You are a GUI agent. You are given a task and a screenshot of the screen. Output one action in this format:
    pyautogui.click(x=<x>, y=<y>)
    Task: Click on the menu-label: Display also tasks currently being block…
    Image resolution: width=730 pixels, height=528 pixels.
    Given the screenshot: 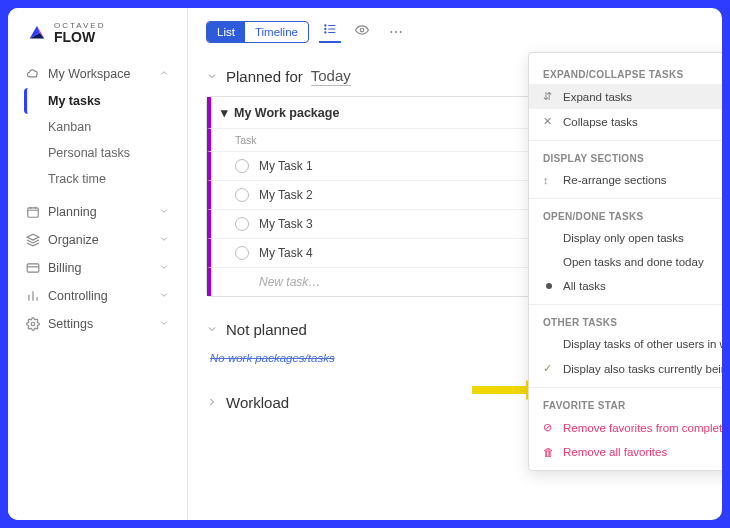 What is the action you would take?
    pyautogui.click(x=642, y=369)
    